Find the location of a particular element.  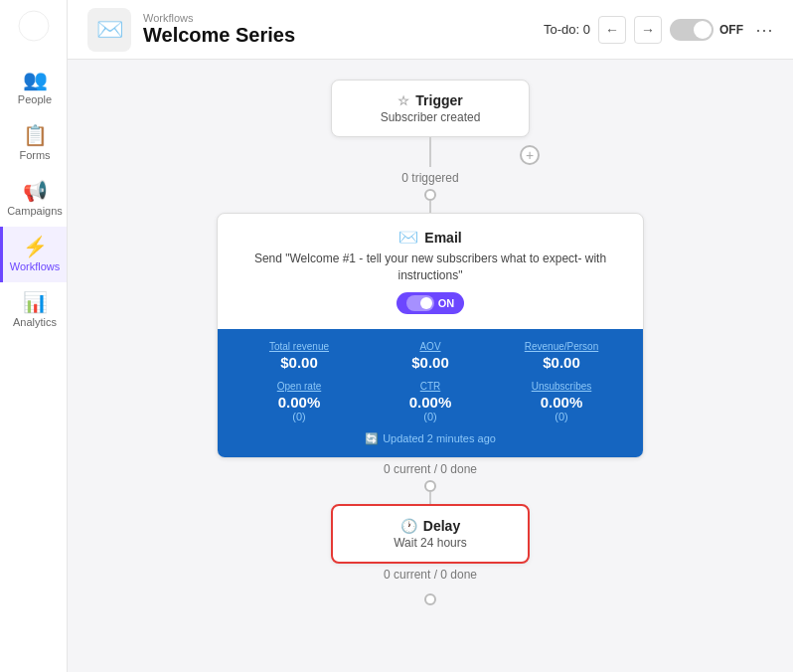

stat-open-rate-count: (0) is located at coordinates (299, 417).